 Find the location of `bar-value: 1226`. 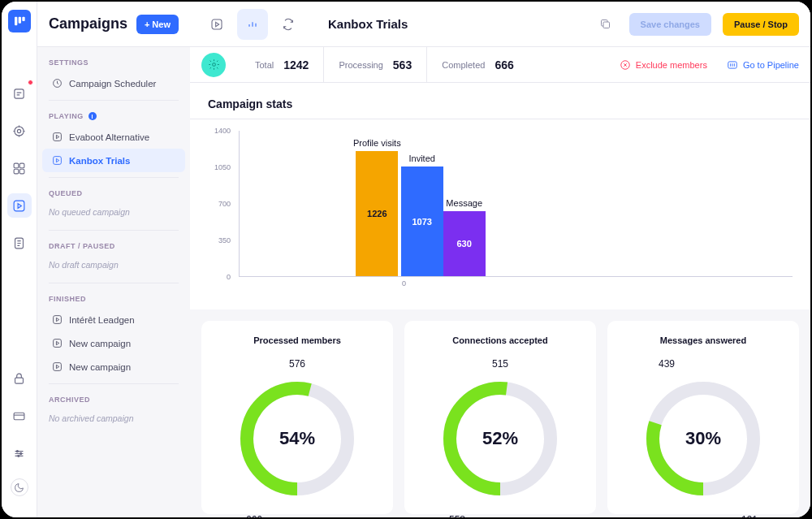

bar-value: 1226 is located at coordinates (377, 214).